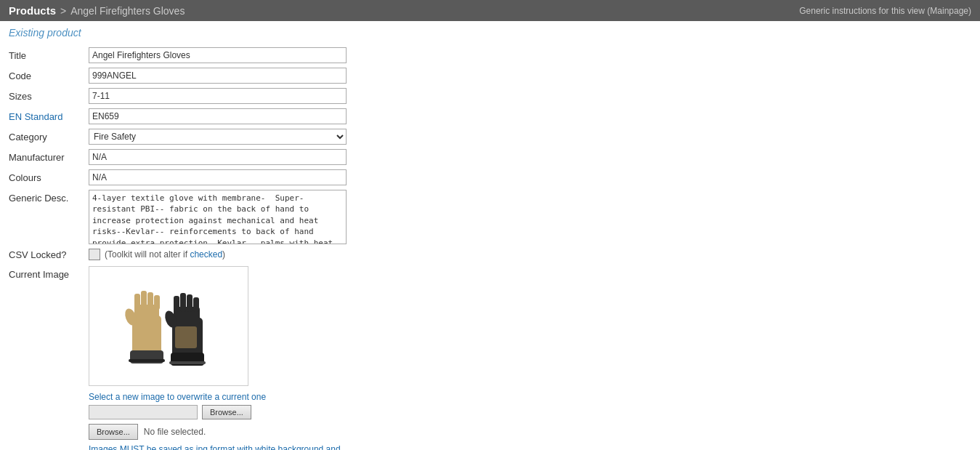 The image size is (980, 450). I want to click on csv-locked-label: CSV Locked?, so click(49, 254).